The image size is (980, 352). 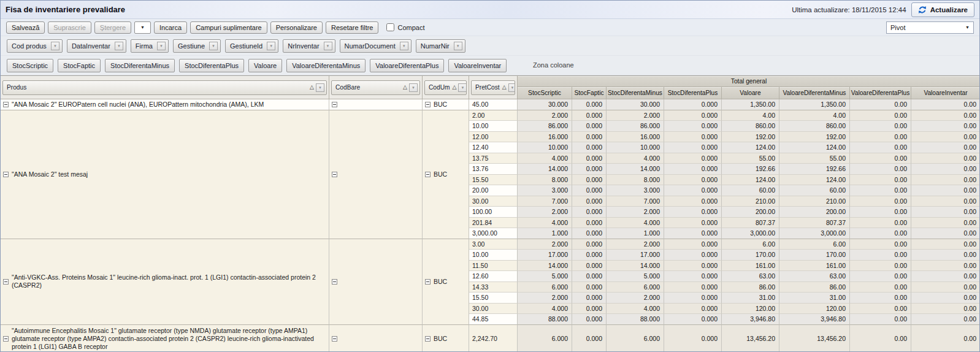 What do you see at coordinates (150, 46) in the screenshot?
I see `filter-field-firma: Firma▼` at bounding box center [150, 46].